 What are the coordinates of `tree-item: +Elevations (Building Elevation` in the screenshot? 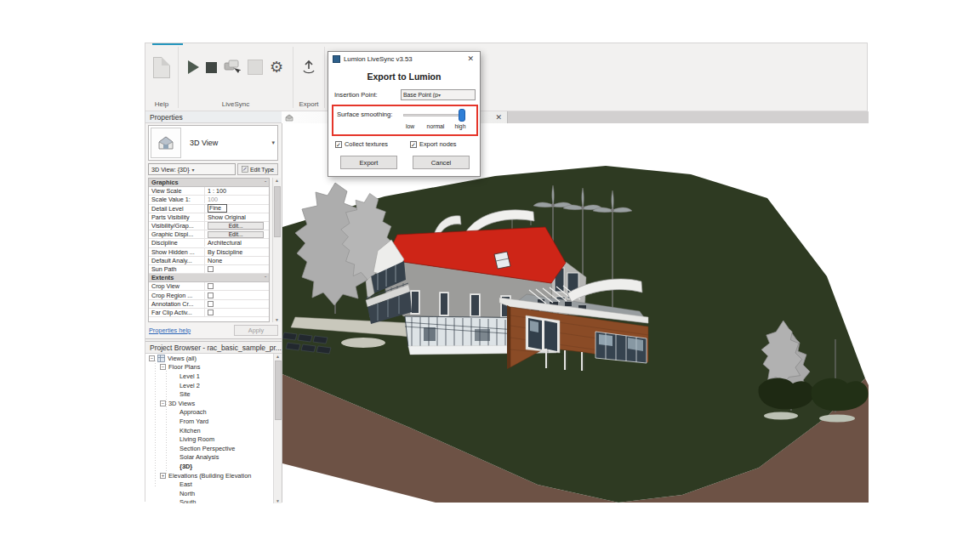 It's located at (209, 476).